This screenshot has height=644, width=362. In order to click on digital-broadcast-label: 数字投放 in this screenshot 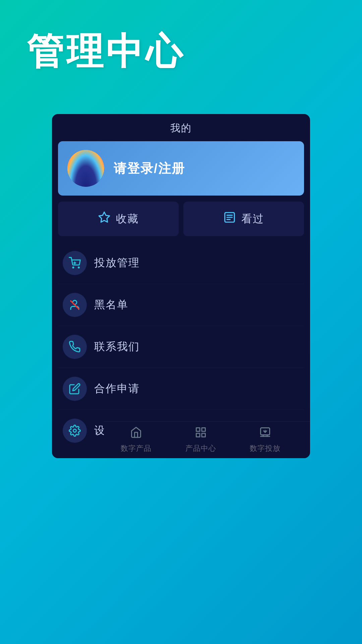, I will do `click(265, 448)`.